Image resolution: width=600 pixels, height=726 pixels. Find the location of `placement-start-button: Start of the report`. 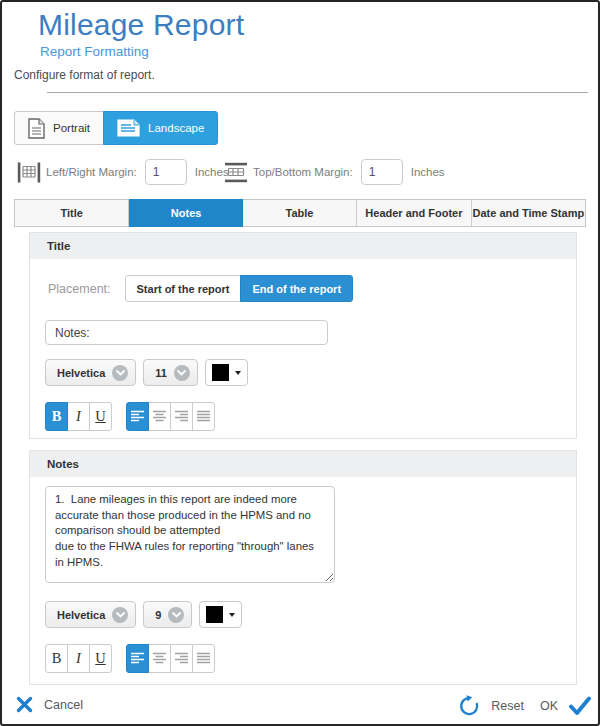

placement-start-button: Start of the report is located at coordinates (184, 288).